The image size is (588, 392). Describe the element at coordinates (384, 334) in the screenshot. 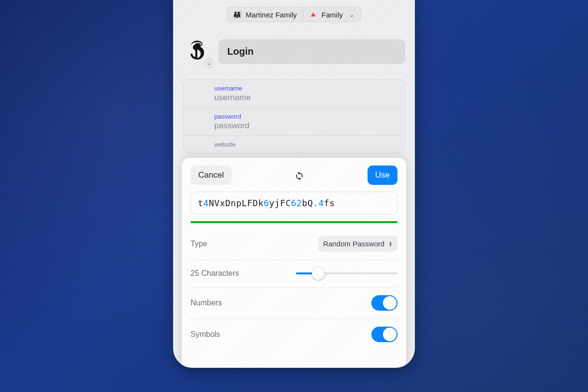

I see `symbols-toggle` at that location.